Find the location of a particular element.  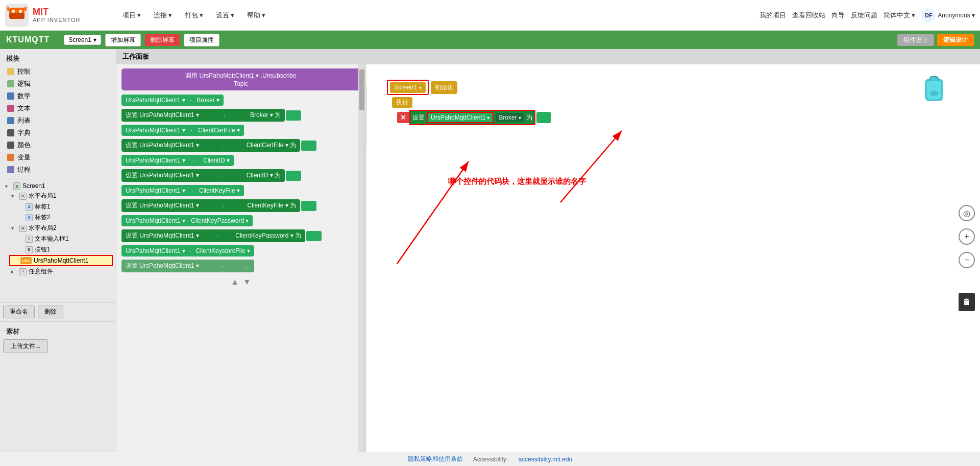

set-block-highlighted: 设置 UrsPahoMqttClient1 ▾ Broker ▾ 为 is located at coordinates (473, 118).